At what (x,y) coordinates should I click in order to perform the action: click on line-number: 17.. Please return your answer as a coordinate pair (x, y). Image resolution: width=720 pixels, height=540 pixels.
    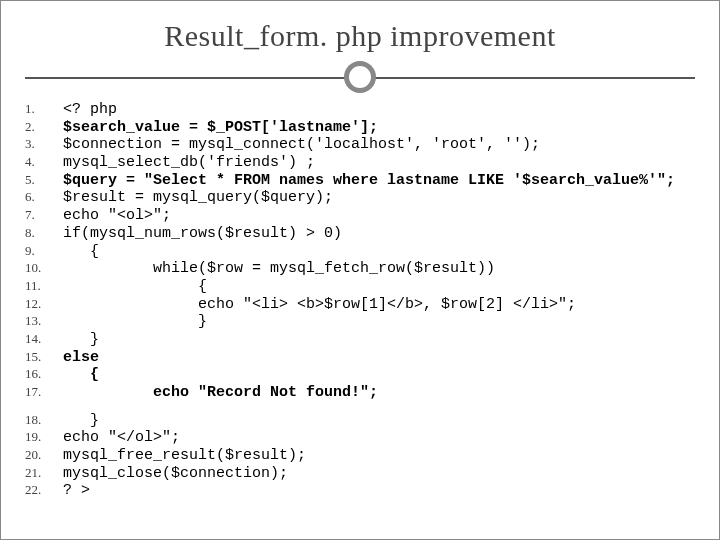
    Looking at the image, I should click on (44, 392).